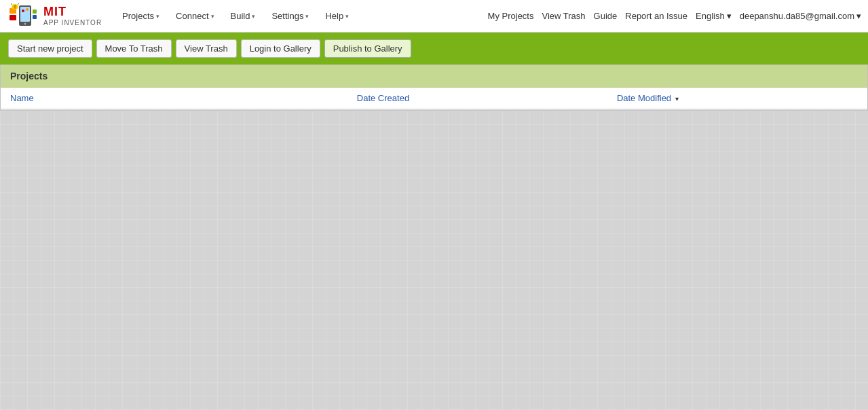 Image resolution: width=868 pixels, height=410 pixels. Describe the element at coordinates (368, 49) in the screenshot. I see `publish-to-gallery-button: Publish to Gallery` at that location.